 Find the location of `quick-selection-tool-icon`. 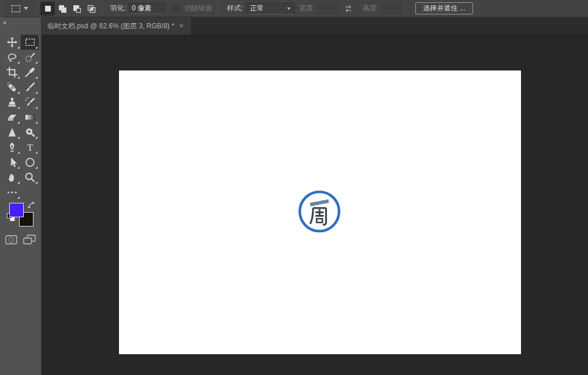

quick-selection-tool-icon is located at coordinates (30, 57).